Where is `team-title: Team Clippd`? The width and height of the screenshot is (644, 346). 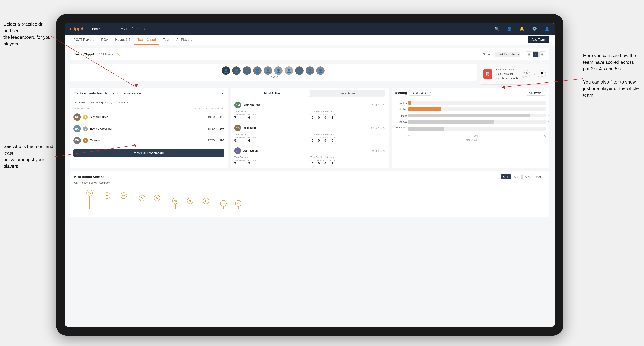
team-title: Team Clippd is located at coordinates (84, 54).